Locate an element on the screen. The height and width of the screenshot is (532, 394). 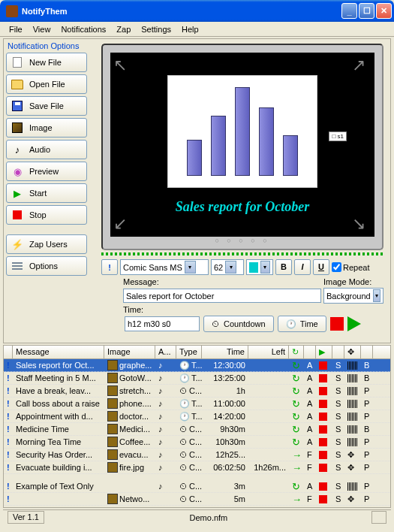
menu-notifications: Notifications is located at coordinates (83, 29).